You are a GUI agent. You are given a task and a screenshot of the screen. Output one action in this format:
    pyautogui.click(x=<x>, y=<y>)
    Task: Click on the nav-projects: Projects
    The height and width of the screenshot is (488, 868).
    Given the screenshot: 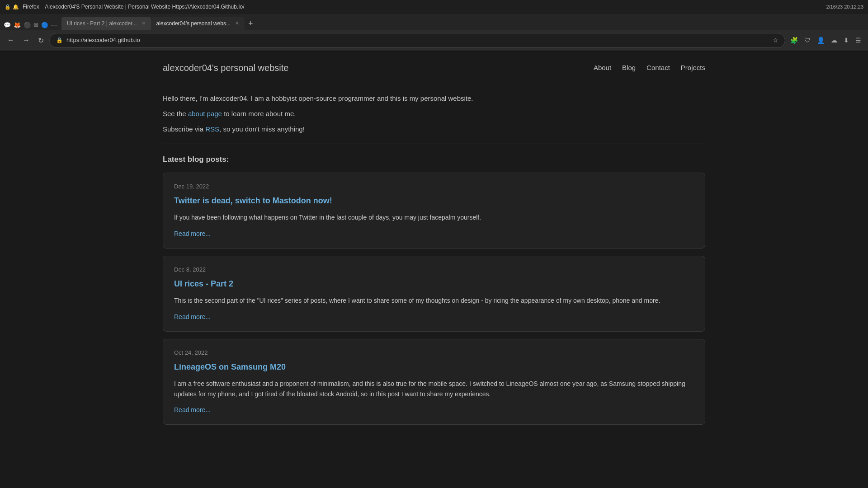 What is the action you would take?
    pyautogui.click(x=693, y=68)
    